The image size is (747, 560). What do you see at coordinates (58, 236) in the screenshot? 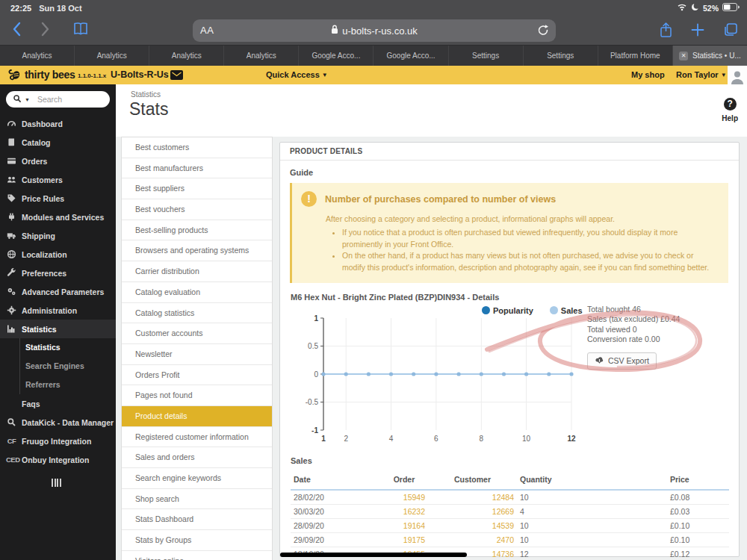
I see `sidebar-item-shipping: Shipping` at bounding box center [58, 236].